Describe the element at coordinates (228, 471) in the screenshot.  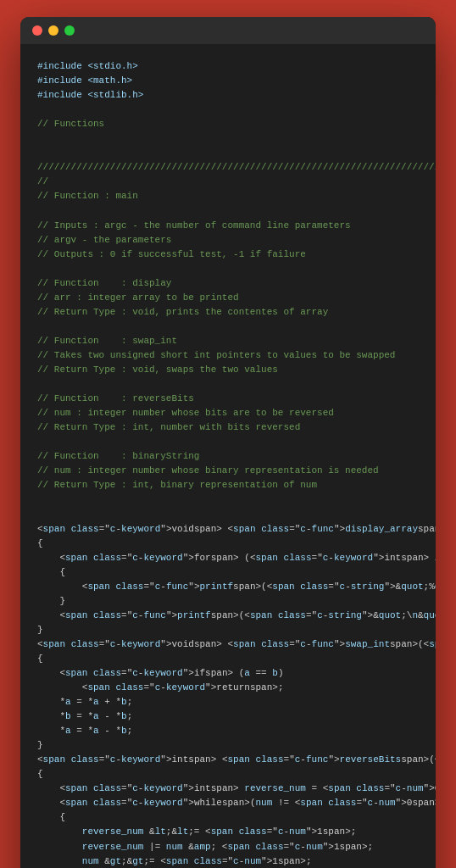
I see `code-line: // num : integer number whose binary rep…` at that location.